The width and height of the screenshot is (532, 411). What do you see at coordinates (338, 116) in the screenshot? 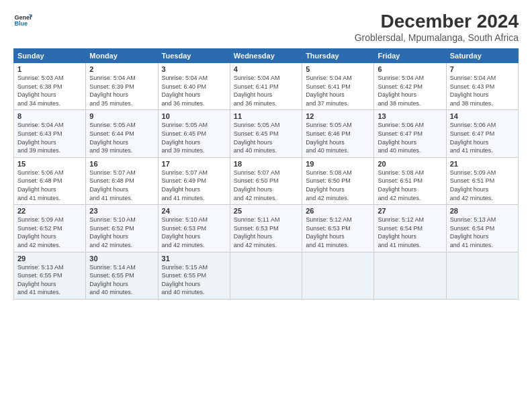
I see `day-number: 12` at bounding box center [338, 116].